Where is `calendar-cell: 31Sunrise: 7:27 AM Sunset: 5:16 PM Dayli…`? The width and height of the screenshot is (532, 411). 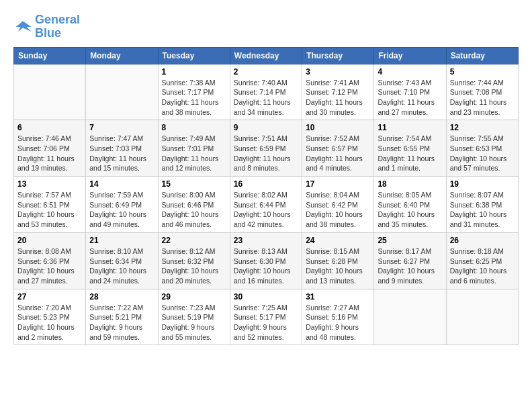 calendar-cell: 31Sunrise: 7:27 AM Sunset: 5:16 PM Dayli… is located at coordinates (339, 317).